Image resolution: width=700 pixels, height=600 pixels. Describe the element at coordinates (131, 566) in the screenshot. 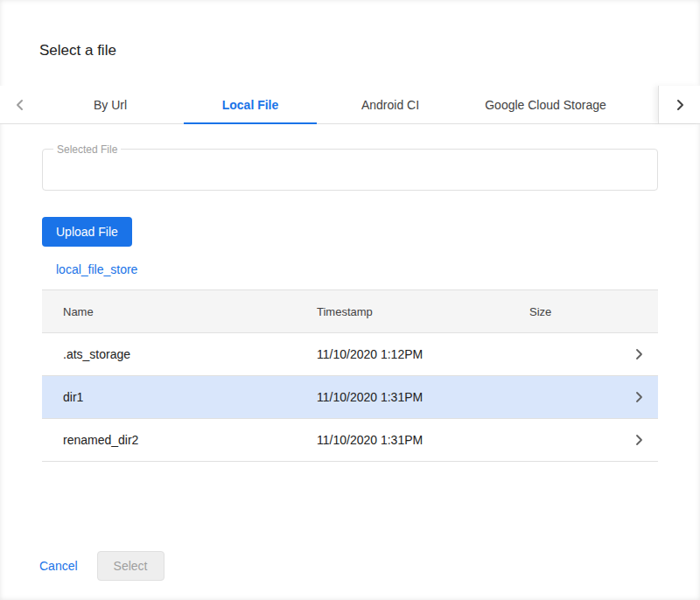

I see `select-button: Select` at that location.